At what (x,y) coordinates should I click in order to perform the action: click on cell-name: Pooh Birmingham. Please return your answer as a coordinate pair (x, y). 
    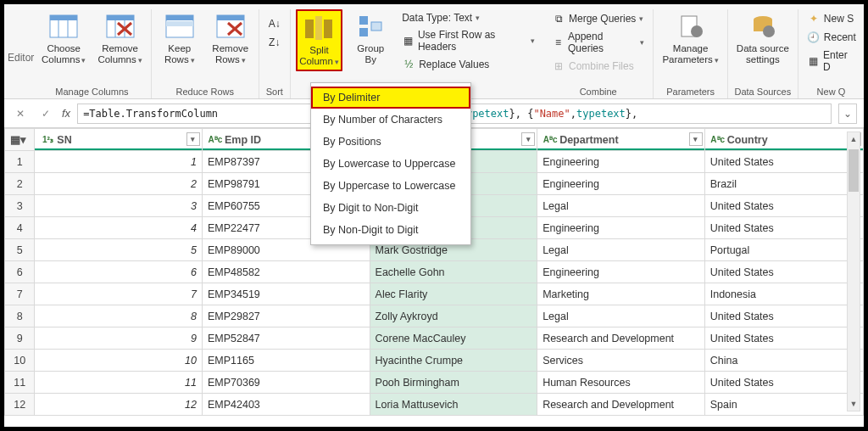
    Looking at the image, I should click on (453, 383).